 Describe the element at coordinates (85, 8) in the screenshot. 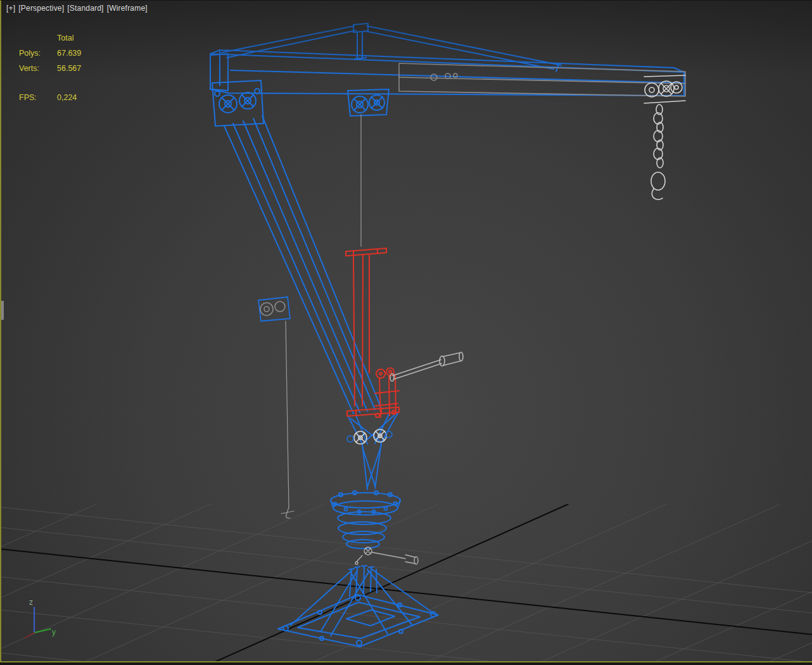

I see `viewport-render-preset-menu: [Standard]` at that location.